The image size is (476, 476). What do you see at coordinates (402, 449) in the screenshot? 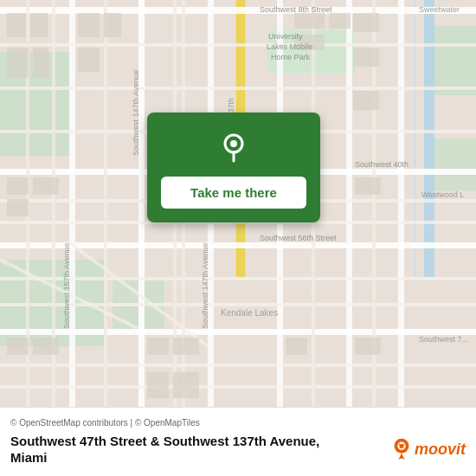
I see `moovit-mascot-icon` at bounding box center [402, 449].